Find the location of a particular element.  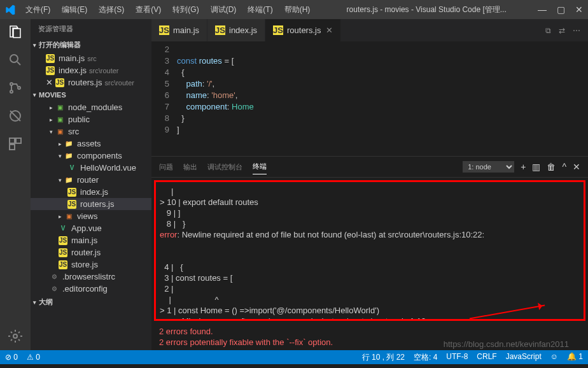

tree-file: ⚙.editorconfig is located at coordinates (91, 289).